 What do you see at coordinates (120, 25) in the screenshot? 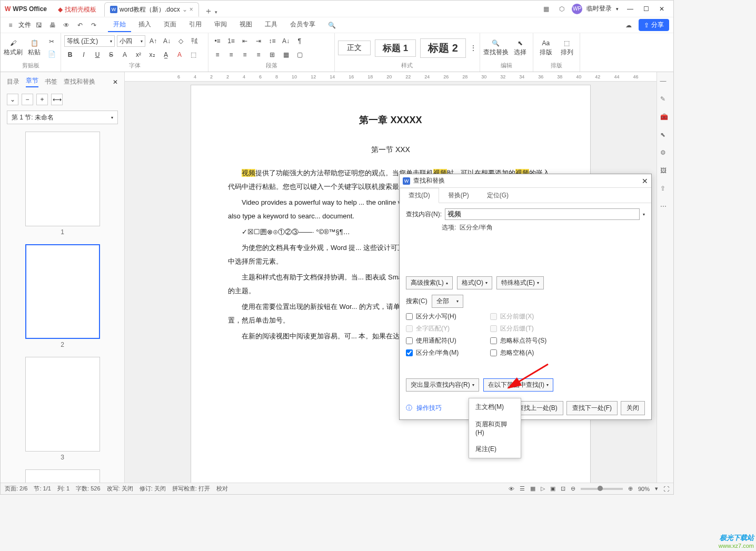
I see `menu-tab-0: 开始` at bounding box center [120, 25].